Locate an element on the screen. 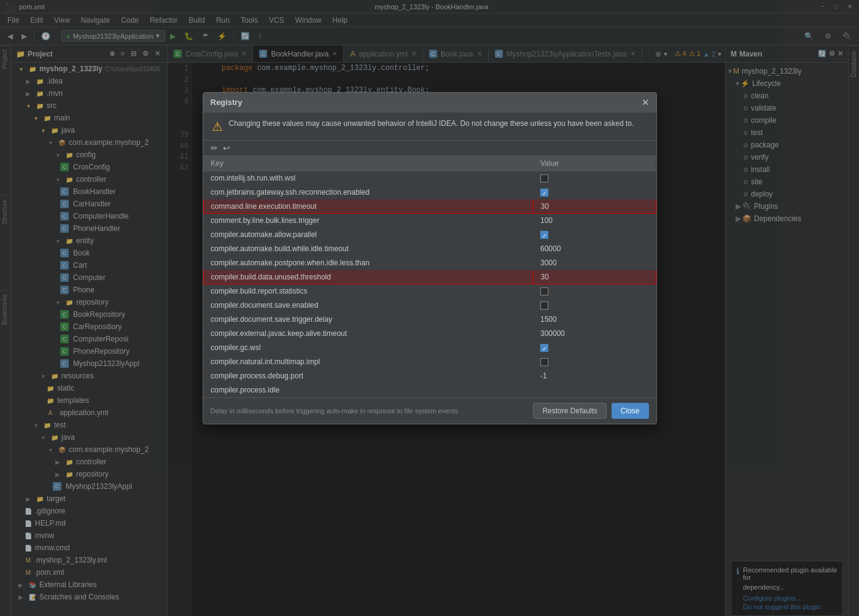 The image size is (859, 616). key-cell: compiler.external.javac.keep.alive.timeo… is located at coordinates (368, 334).